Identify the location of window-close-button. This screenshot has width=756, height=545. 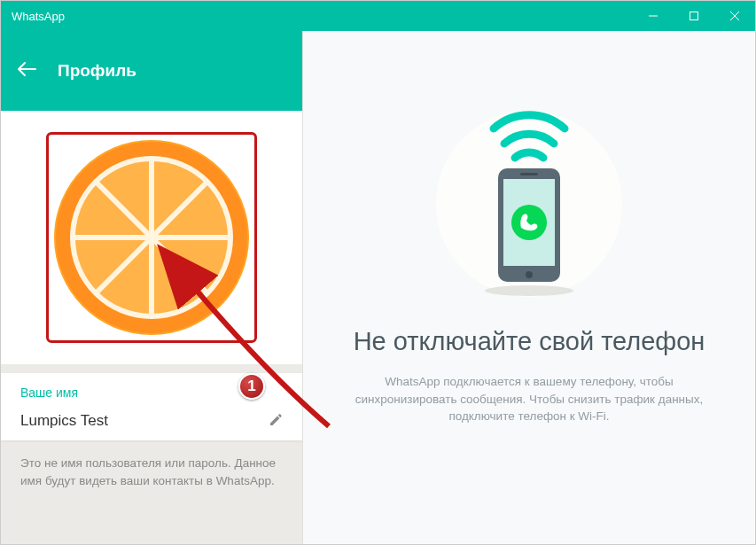
(735, 16).